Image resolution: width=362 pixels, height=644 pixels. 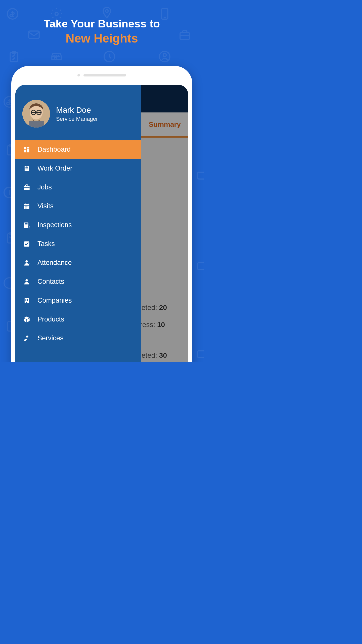 I want to click on avatar, so click(x=36, y=114).